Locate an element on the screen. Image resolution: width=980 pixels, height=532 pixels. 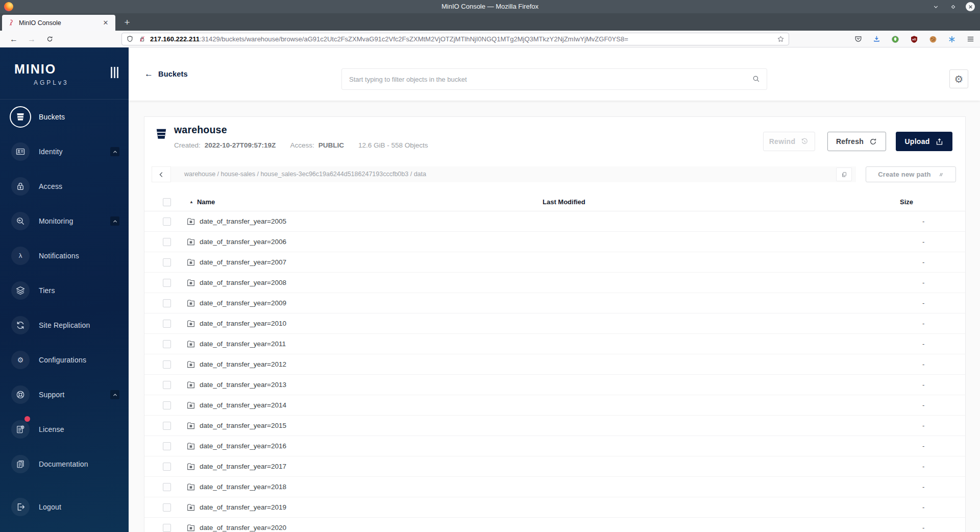
object-name: date_of_transfer_year=2020 is located at coordinates (243, 528).